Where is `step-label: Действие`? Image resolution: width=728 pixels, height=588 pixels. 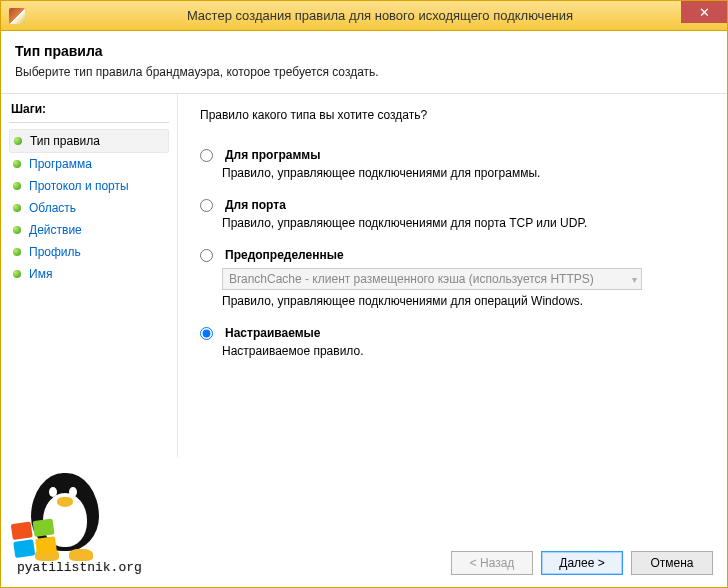 step-label: Действие is located at coordinates (56, 230).